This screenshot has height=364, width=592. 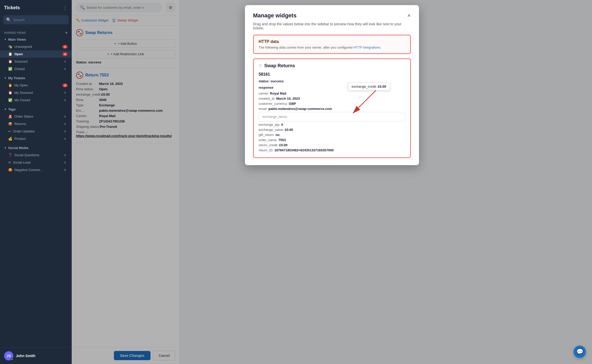 What do you see at coordinates (332, 94) in the screenshot?
I see `field-carrier: carrier: Royal Mail` at bounding box center [332, 94].